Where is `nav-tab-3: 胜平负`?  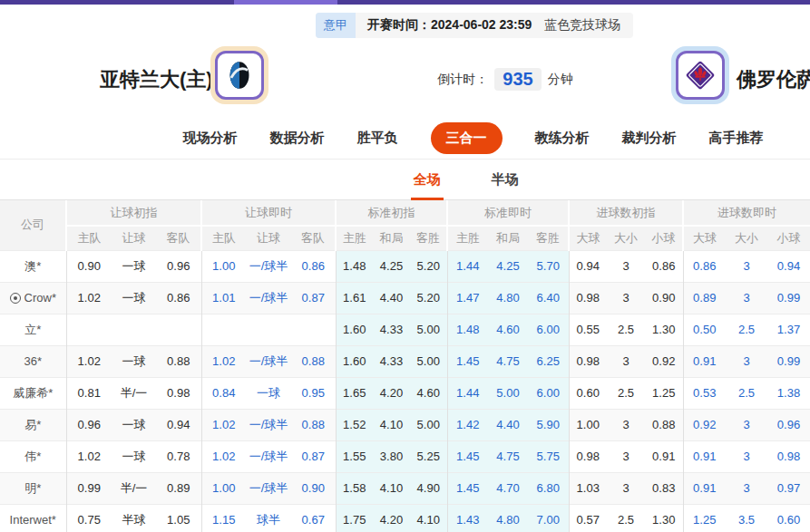
nav-tab-3: 胜平负 is located at coordinates (377, 138).